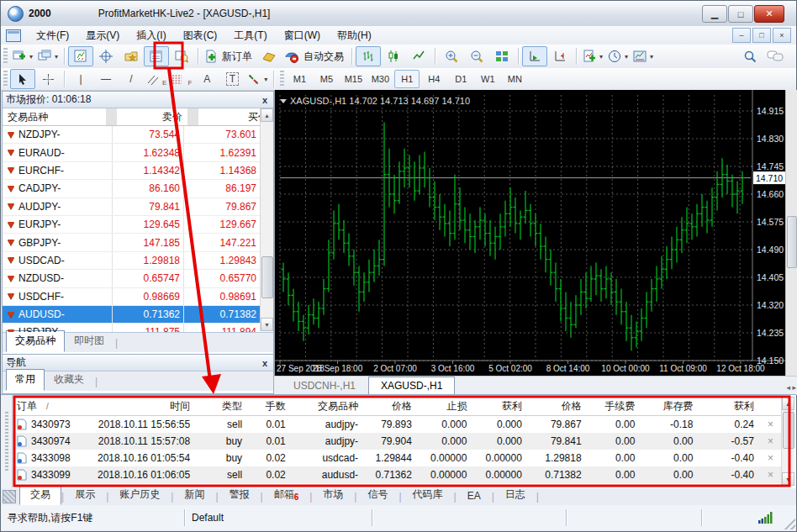  Describe the element at coordinates (40, 495) in the screenshot. I see `terminal-tab-交易: 交易` at that location.